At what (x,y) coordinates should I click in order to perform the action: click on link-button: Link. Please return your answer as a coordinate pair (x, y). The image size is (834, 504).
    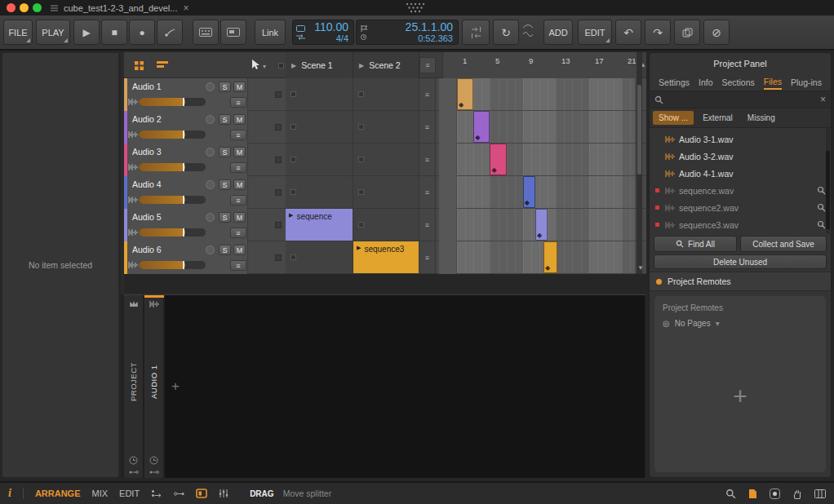
    Looking at the image, I should click on (270, 33).